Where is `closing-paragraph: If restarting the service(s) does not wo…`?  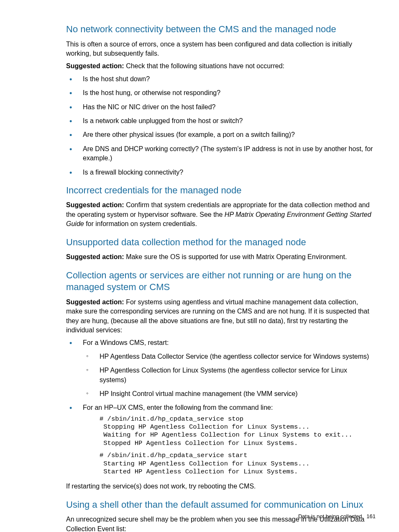
closing-paragraph: If restarting the service(s) does not wo… is located at coordinates (221, 486).